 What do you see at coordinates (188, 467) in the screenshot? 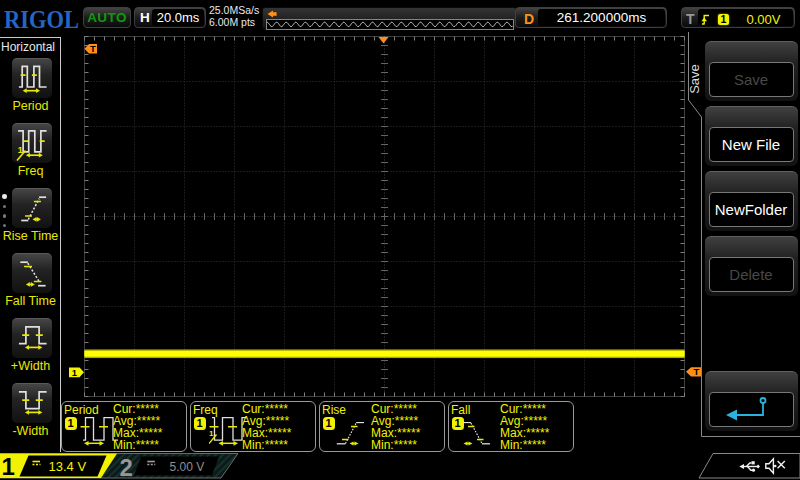
I see `svg-text: 5.00 V` at bounding box center [188, 467].